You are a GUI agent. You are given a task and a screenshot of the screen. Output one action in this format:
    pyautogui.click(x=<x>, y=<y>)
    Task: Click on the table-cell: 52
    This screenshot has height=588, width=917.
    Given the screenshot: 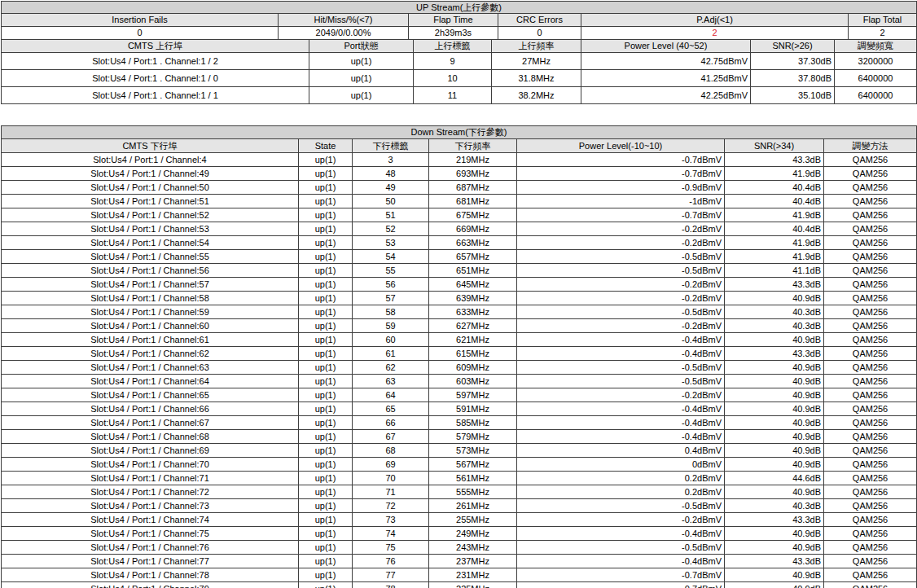 What is the action you would take?
    pyautogui.click(x=391, y=230)
    